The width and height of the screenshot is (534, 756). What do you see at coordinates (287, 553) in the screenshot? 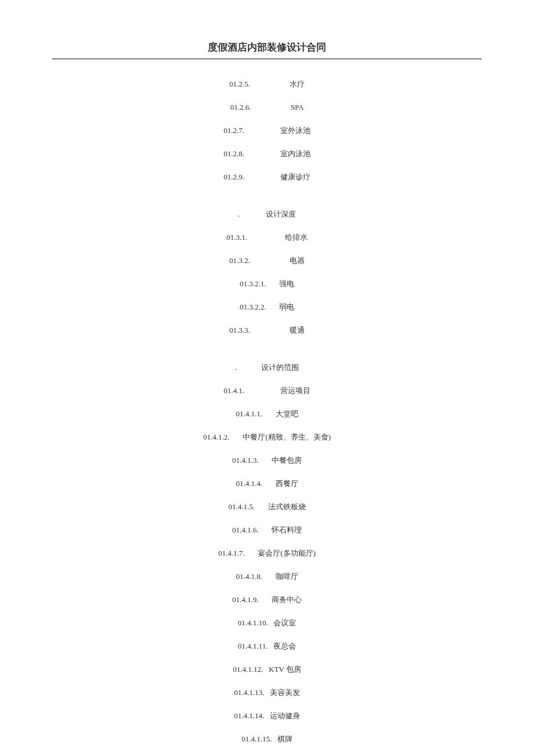
I see `item-label: 宴会厅(多功能厅)` at bounding box center [287, 553].